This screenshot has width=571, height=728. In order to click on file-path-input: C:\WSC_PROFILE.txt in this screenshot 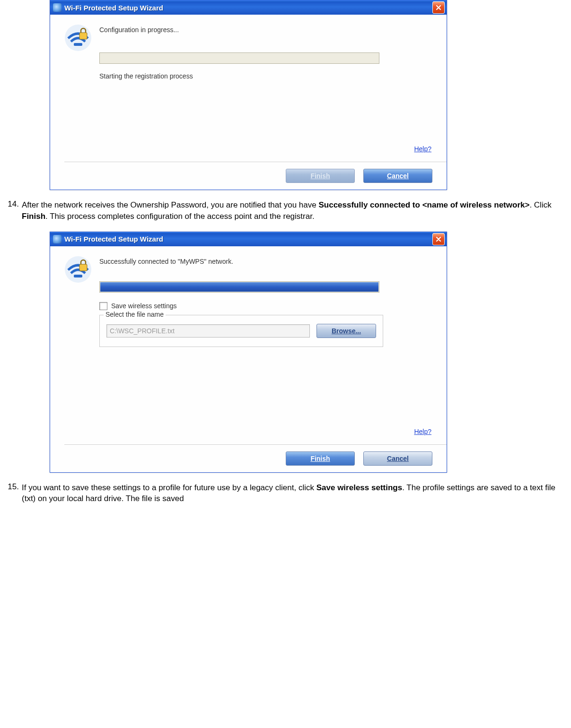, I will do `click(208, 331)`.